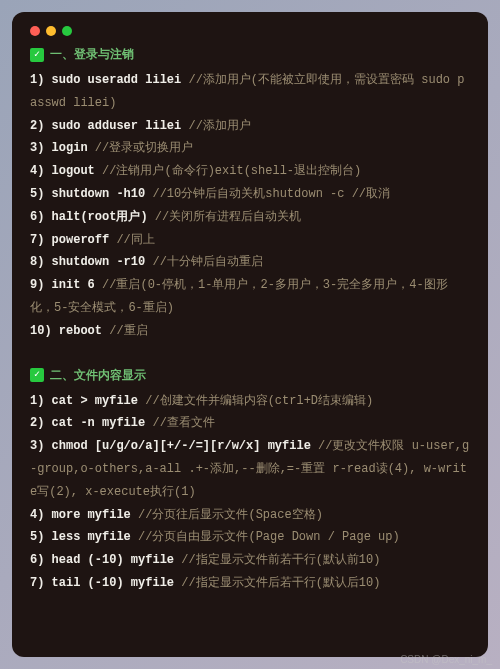  I want to click on list-item: 7) tail (-10) myfile //指定显示文件后若干行(默认后10), so click(250, 584).